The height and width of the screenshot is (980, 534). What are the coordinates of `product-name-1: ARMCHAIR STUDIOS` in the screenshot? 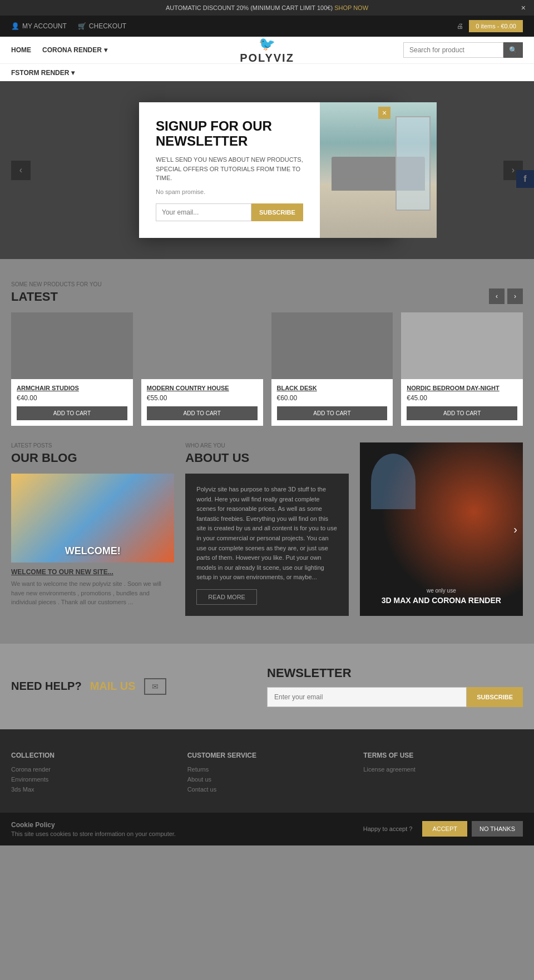 It's located at (72, 388).